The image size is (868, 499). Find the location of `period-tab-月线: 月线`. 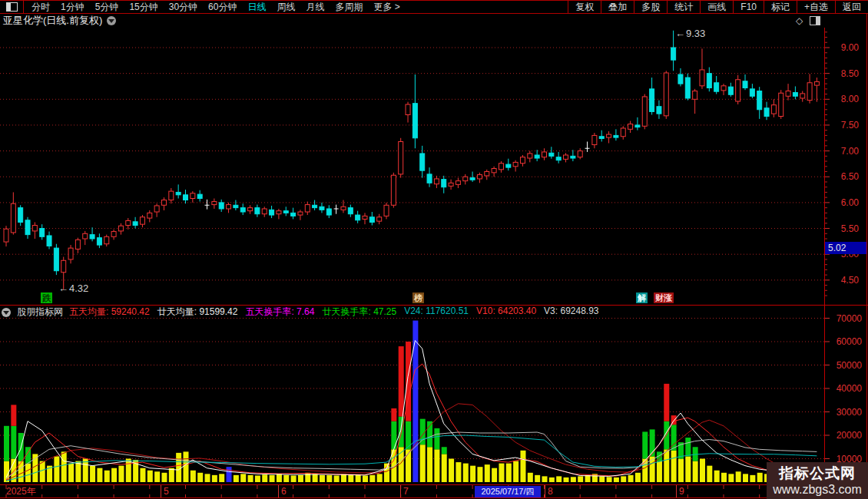

period-tab-月线: 月线 is located at coordinates (315, 8).